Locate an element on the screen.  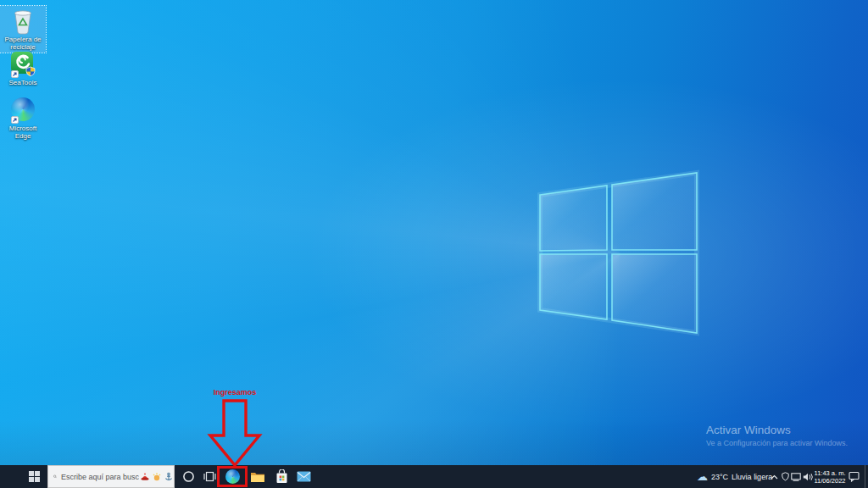
search-highlights is located at coordinates (157, 477).